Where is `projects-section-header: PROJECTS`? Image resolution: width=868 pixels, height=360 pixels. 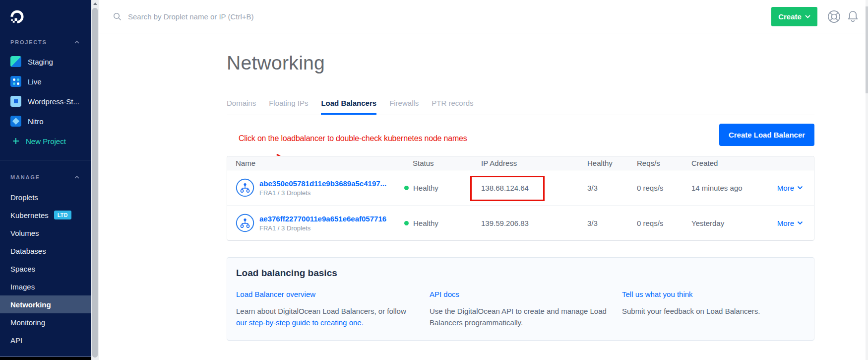
projects-section-header: PROJECTS is located at coordinates (46, 42).